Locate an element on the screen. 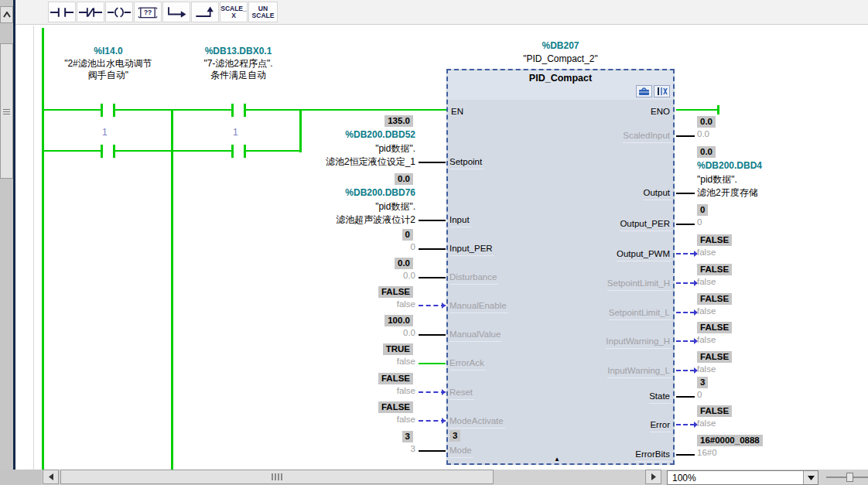 This screenshot has width=868, height=485. pin-monitor-inputwarning_l: FALSE is located at coordinates (715, 357).